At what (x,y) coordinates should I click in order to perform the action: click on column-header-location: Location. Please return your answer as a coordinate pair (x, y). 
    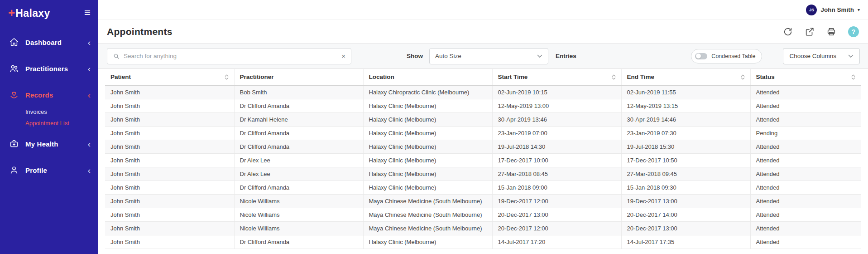
    Looking at the image, I should click on (427, 77).